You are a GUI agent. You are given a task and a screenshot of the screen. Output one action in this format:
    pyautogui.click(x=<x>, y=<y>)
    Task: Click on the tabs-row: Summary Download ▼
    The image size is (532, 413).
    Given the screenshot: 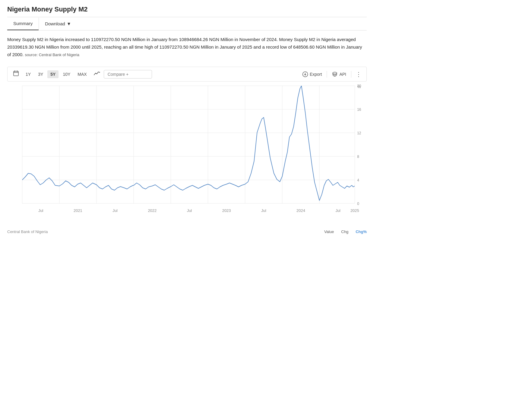 What is the action you would take?
    pyautogui.click(x=187, y=24)
    